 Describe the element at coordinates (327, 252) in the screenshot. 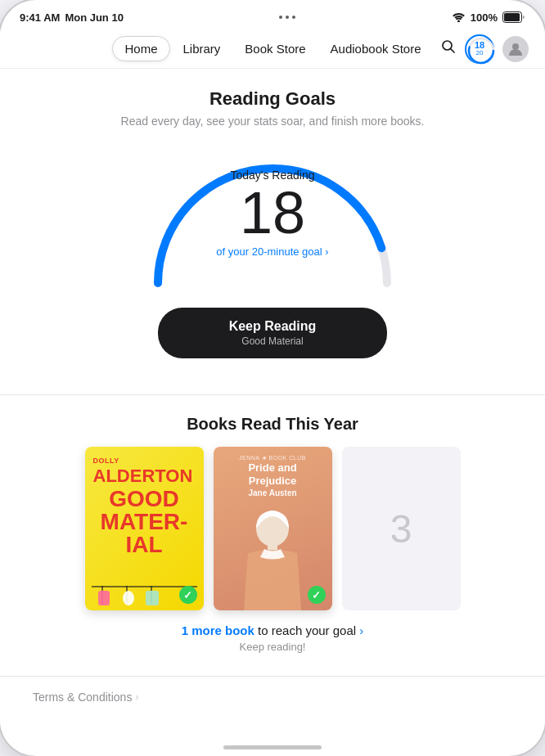

I see `gauge-goal-chevron: ›` at that location.